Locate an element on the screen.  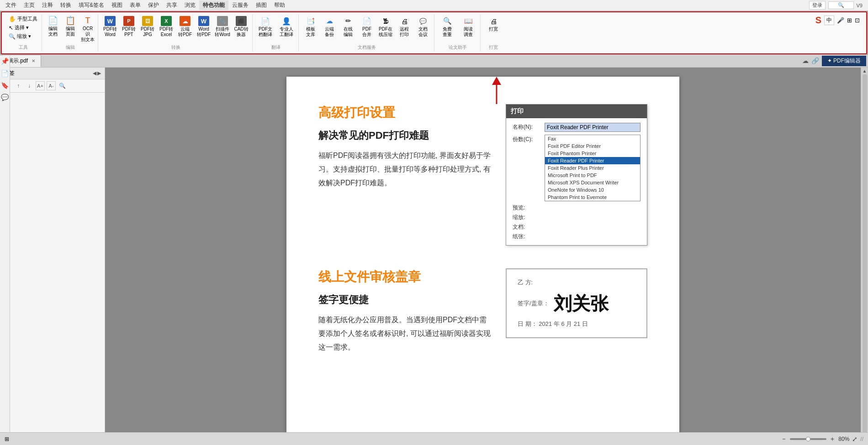
docservice-group-label: 文档服务 is located at coordinates (367, 47).